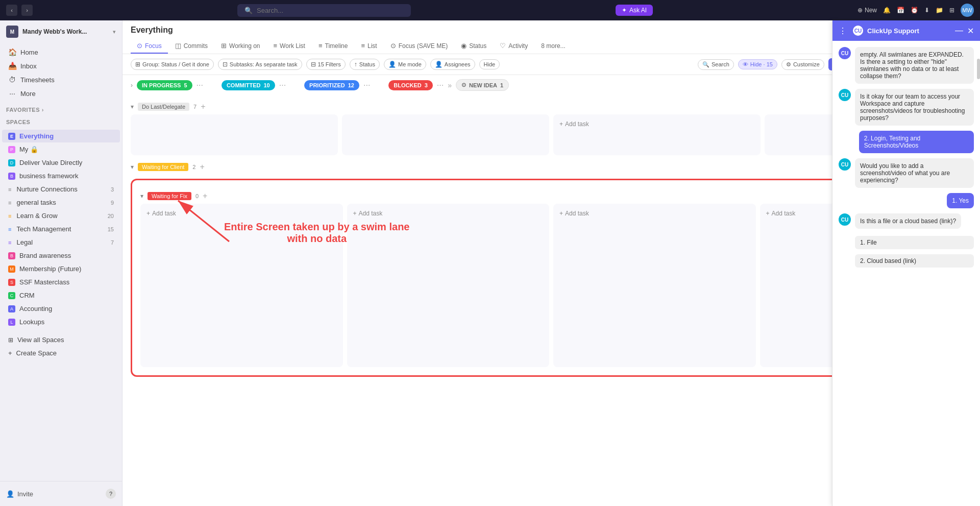 The width and height of the screenshot is (980, 506). I want to click on list-icon-general: ≡, so click(10, 203).